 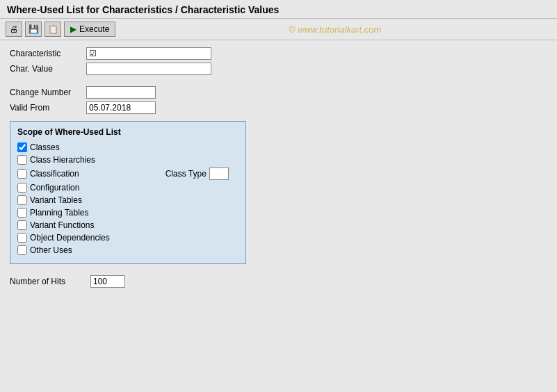 I want to click on object-dependencies-row: Object Dependencies, so click(x=128, y=238).